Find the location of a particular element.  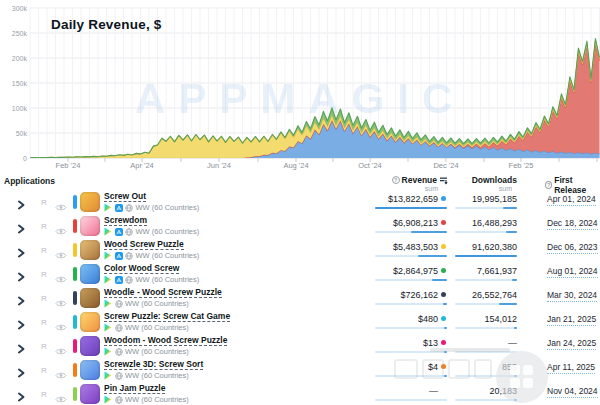

app-name-link: Screwzle 3D: Screw Sort is located at coordinates (154, 364).